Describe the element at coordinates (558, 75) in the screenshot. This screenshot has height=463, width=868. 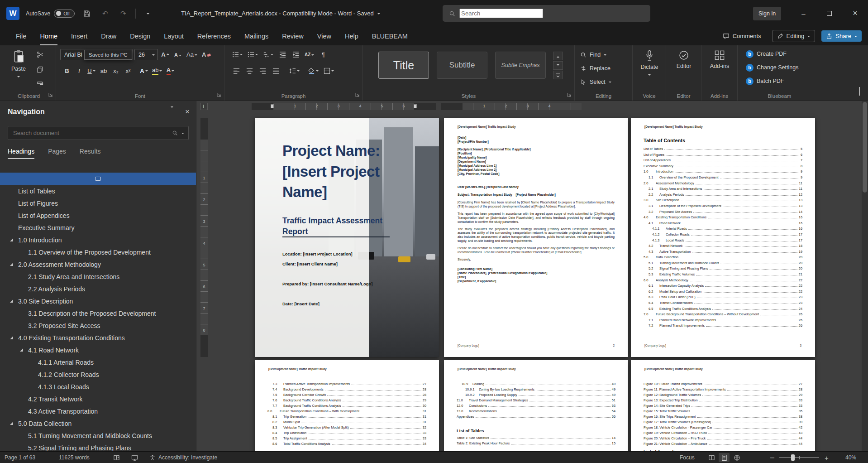
I see `gallery-more-button` at that location.